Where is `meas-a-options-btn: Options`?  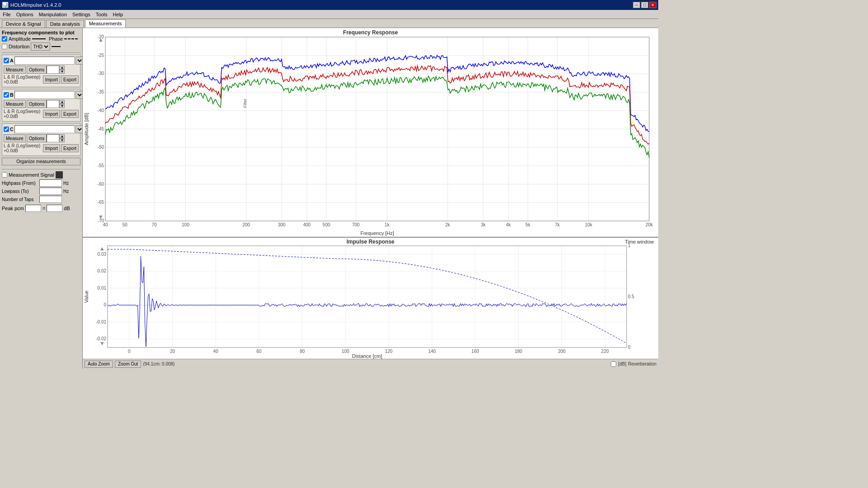
meas-a-options-btn: Options is located at coordinates (37, 70).